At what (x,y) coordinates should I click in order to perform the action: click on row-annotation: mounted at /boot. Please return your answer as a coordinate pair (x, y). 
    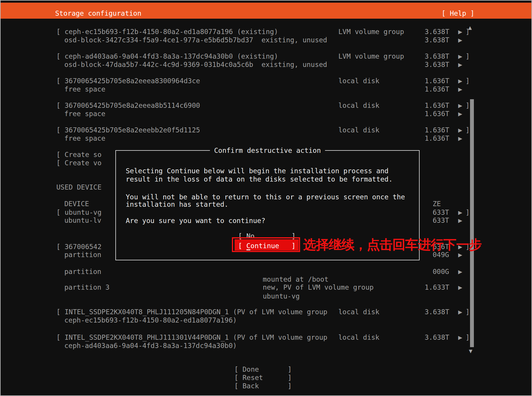
    Looking at the image, I should click on (296, 280).